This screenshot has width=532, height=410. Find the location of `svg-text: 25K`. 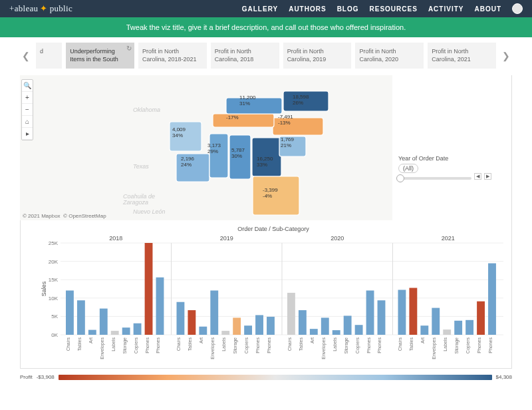

svg-text: 25K is located at coordinates (53, 244).